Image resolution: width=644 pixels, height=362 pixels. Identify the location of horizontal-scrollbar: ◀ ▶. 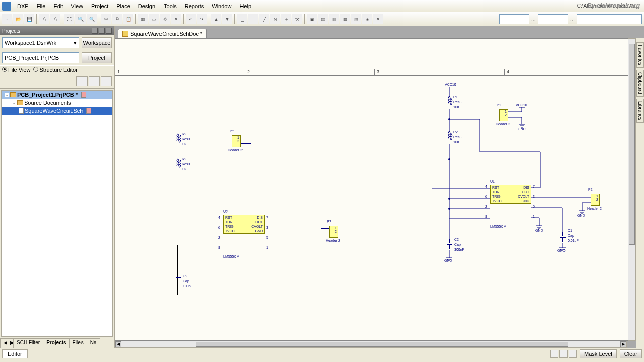
(371, 344).